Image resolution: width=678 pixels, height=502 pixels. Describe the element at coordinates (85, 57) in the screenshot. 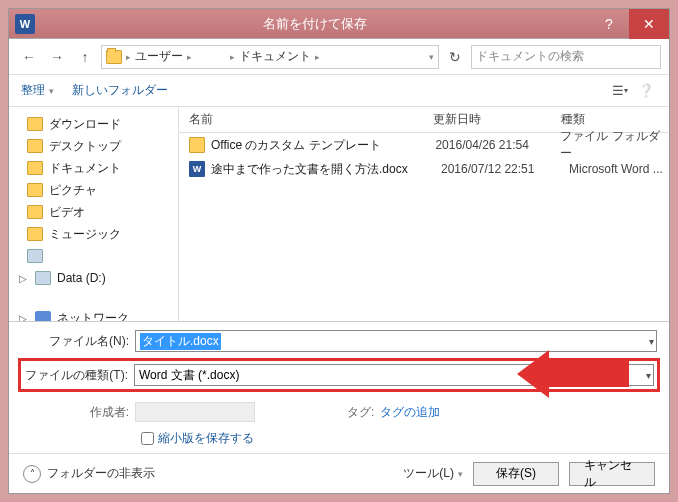

I see `up-button: ↑` at that location.